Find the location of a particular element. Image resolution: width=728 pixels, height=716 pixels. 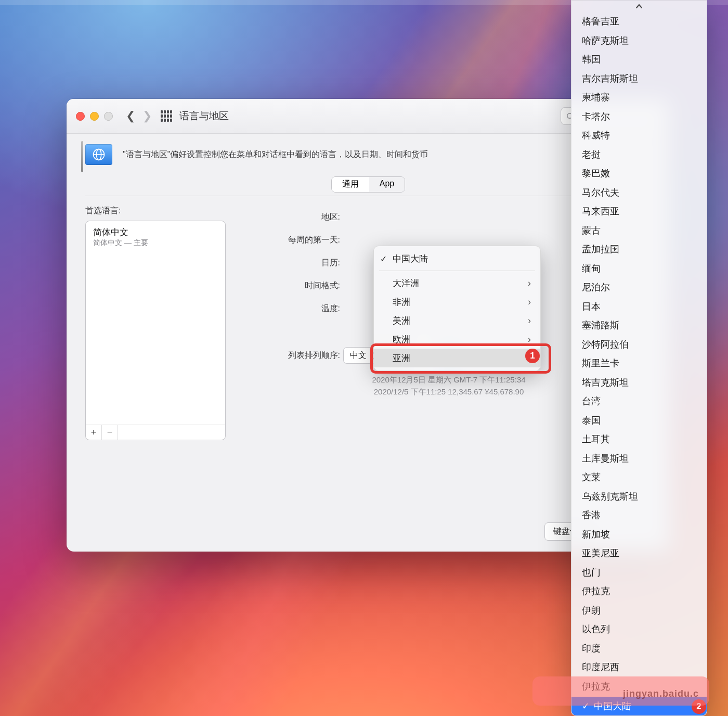

continent-item: 大洋洲› is located at coordinates (457, 283).